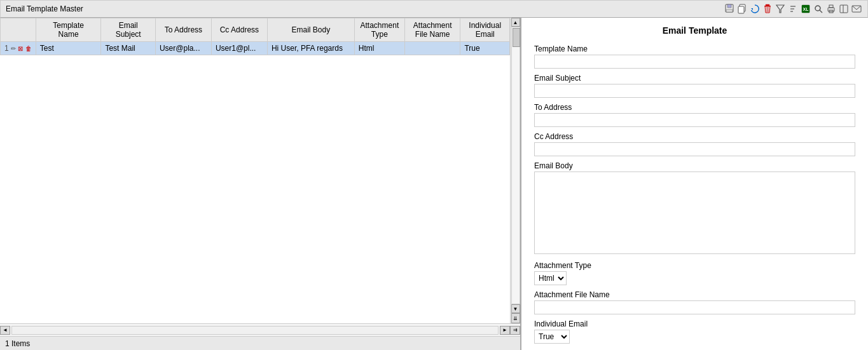 The height and width of the screenshot is (350, 868). Describe the element at coordinates (516, 309) in the screenshot. I see `scroll-down-button: ▼` at that location.